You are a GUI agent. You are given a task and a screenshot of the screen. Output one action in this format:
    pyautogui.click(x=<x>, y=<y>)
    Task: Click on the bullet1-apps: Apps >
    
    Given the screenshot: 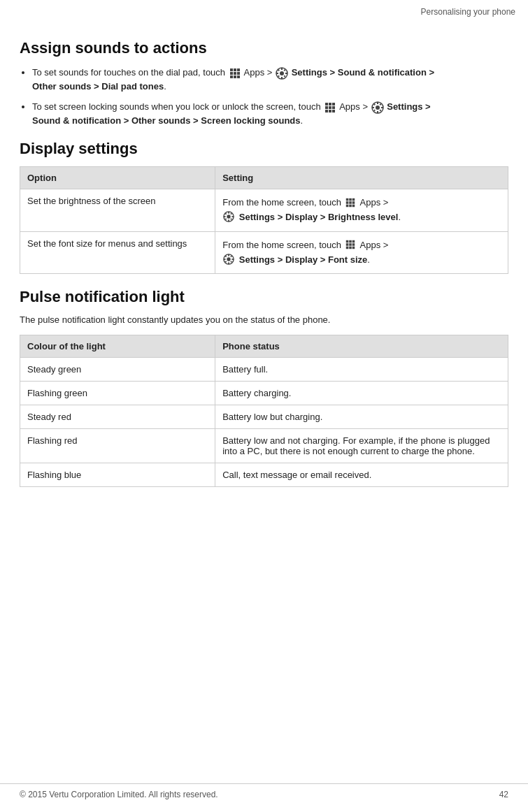 What is the action you would take?
    pyautogui.click(x=259, y=73)
    